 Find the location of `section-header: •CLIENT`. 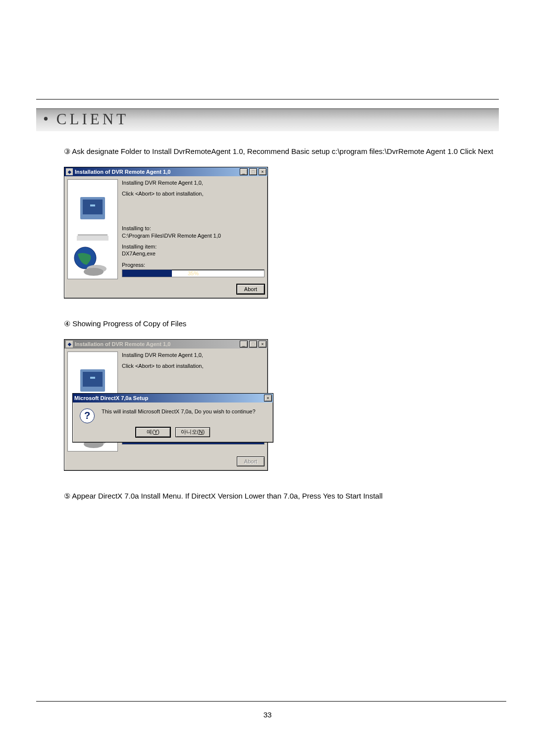

section-header: •CLIENT is located at coordinates (268, 120).